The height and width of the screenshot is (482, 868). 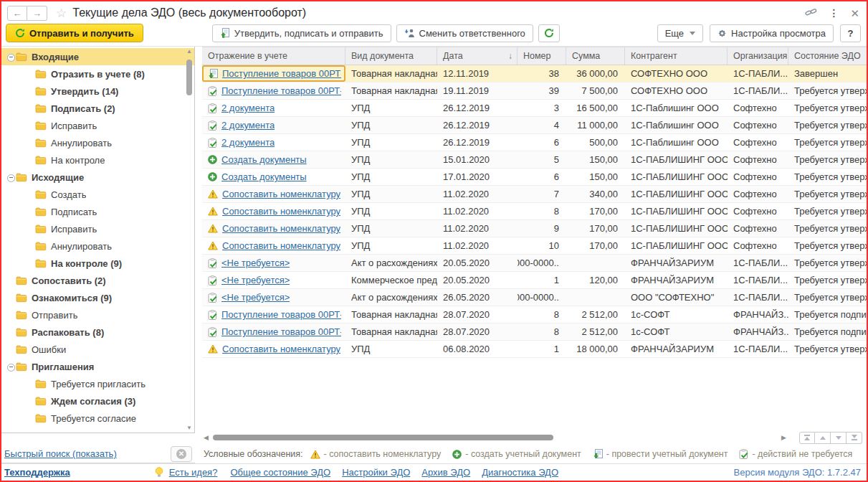 What do you see at coordinates (446, 472) in the screenshot?
I see `statusbar-link: Архив ЭДО` at bounding box center [446, 472].